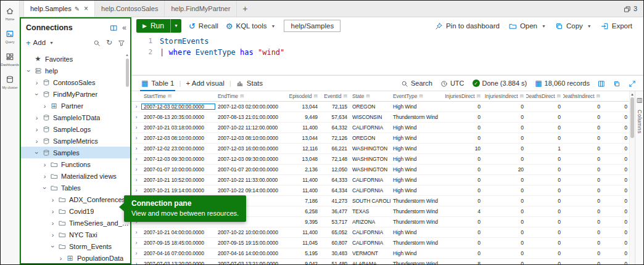  I want to click on grid-cell: 9,449, so click(305, 117).